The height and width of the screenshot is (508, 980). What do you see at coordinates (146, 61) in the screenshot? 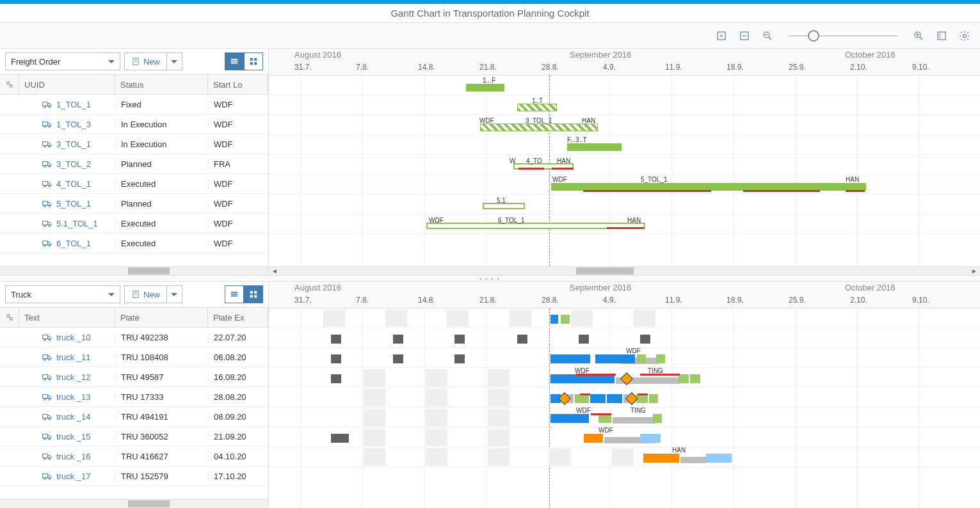
I see `new-button: New` at bounding box center [146, 61].